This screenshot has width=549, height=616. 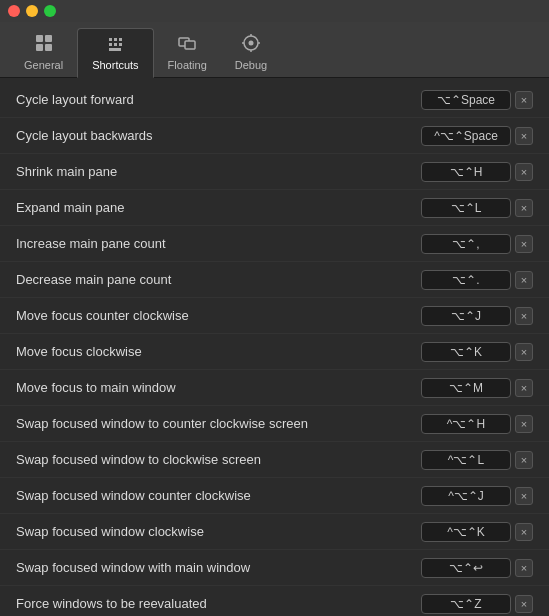 I want to click on shortcut-key-group: ^⌥⌃K×, so click(x=477, y=532).